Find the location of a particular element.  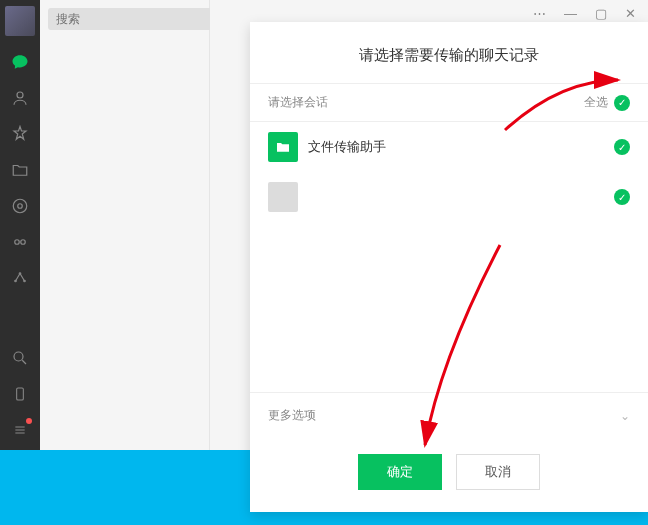

select-all-label: 全选 is located at coordinates (596, 102).